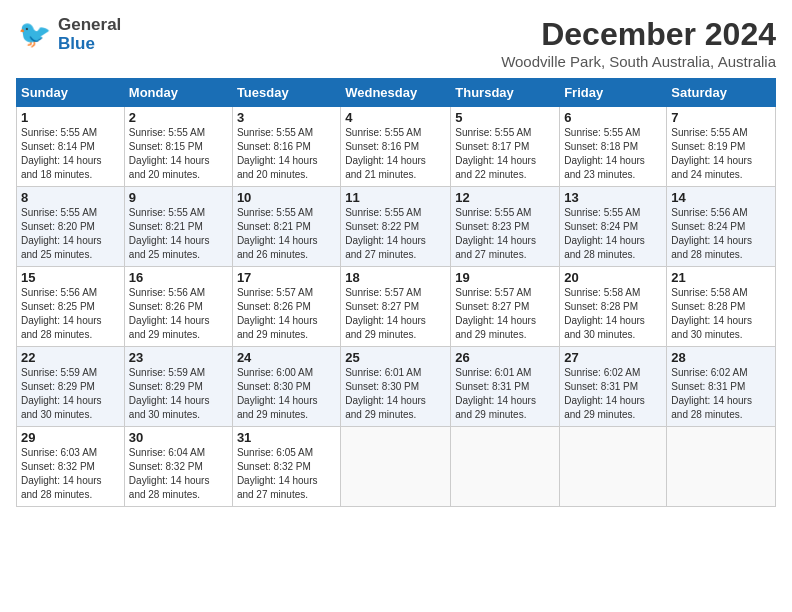 This screenshot has width=792, height=612. I want to click on day-info: Sunrise: 6:05 AMSunset: 8:32 PMDaylight:…, so click(286, 474).